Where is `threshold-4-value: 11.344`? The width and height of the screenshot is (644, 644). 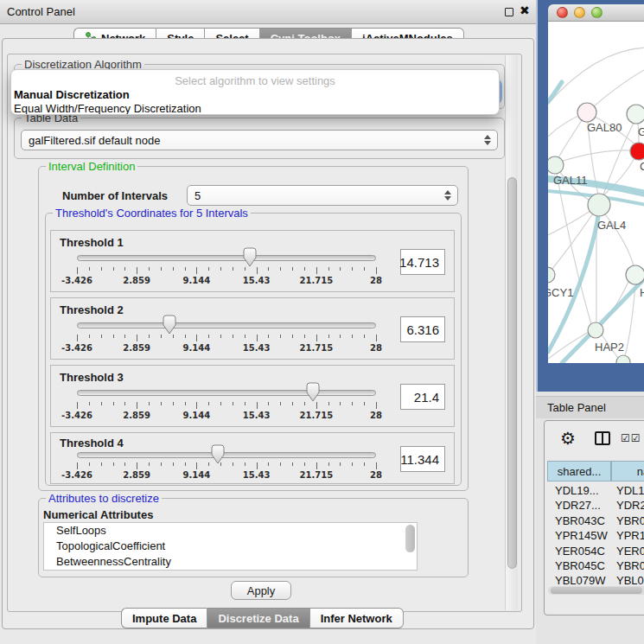 threshold-4-value: 11.344 is located at coordinates (423, 459).